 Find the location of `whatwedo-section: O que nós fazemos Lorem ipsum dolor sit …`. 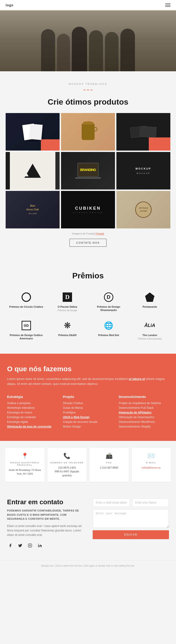

whatwedo-section: O que nós fazemos Lorem ipsum dolor sit … is located at coordinates (88, 398).